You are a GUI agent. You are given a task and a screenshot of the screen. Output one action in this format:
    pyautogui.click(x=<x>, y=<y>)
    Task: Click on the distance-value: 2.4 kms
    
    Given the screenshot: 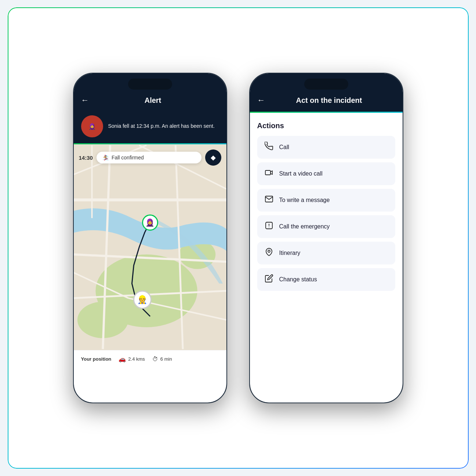 What is the action you would take?
    pyautogui.click(x=137, y=359)
    